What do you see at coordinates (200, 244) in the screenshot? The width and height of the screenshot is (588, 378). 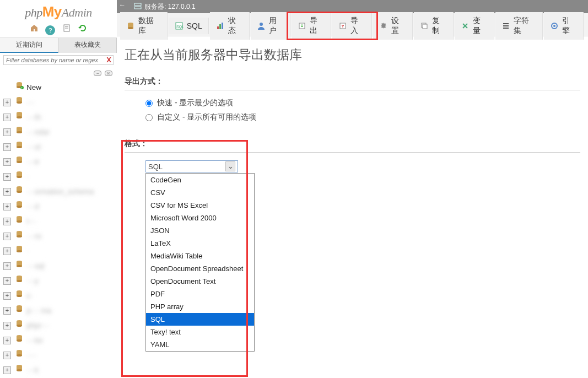 I see `format-option: LaTeX` at bounding box center [200, 244].